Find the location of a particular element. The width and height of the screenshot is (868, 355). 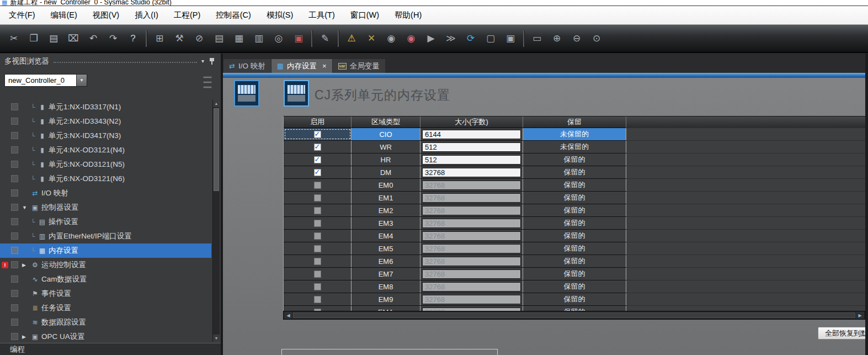

panel-grip is located at coordinates (207, 84).